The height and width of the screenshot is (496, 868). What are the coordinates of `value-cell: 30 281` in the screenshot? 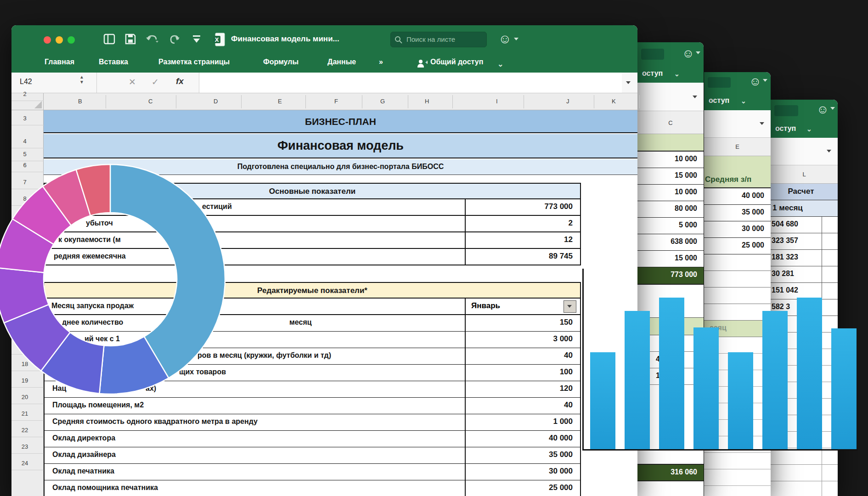 It's located at (804, 275).